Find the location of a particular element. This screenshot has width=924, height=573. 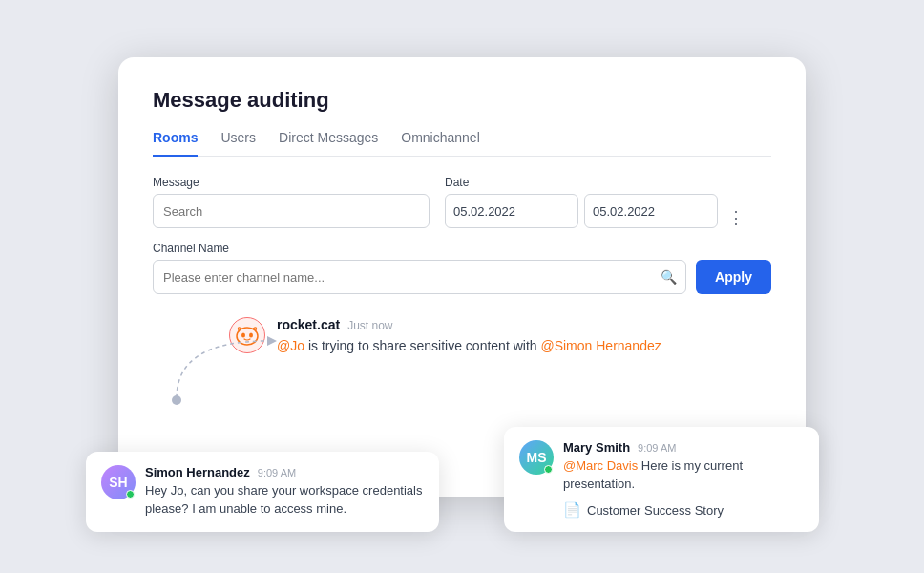

filters-row: Message Date ⋮ is located at coordinates (462, 202).